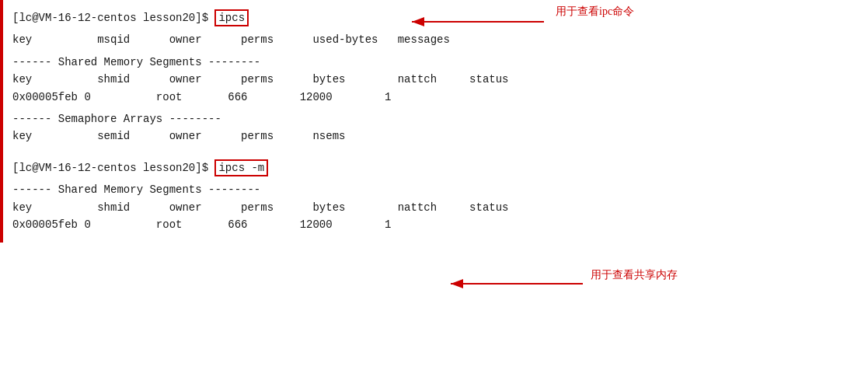 The width and height of the screenshot is (868, 391). What do you see at coordinates (434, 168) in the screenshot?
I see `line-prompt2: [lc@VM-16-12-centos lesson20]$ ipcs -m` at bounding box center [434, 168].